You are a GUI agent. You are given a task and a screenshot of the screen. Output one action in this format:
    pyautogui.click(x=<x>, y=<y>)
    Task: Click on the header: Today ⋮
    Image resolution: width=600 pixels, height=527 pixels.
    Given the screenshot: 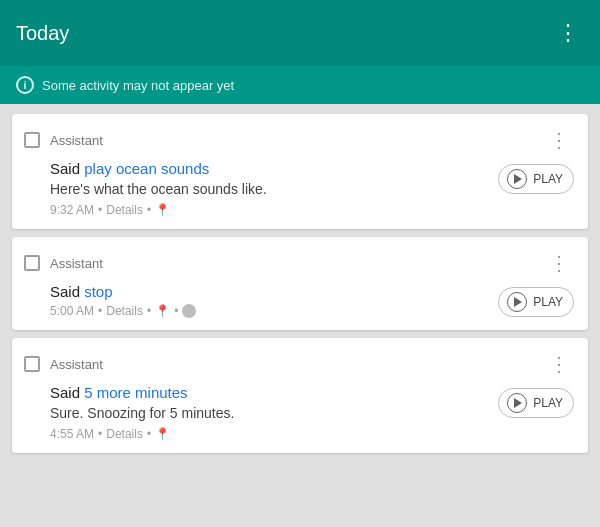 What is the action you would take?
    pyautogui.click(x=300, y=33)
    